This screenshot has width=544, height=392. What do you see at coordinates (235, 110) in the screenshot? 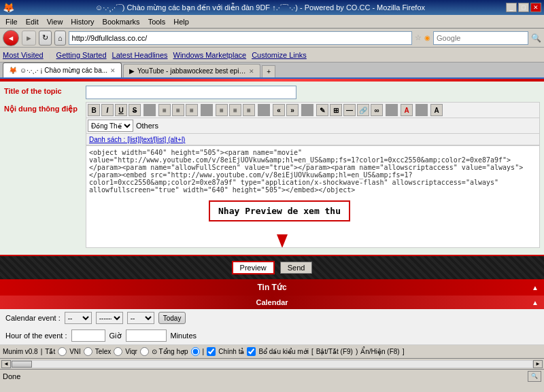
I see `list-unordered-button: ≡` at bounding box center [235, 110].